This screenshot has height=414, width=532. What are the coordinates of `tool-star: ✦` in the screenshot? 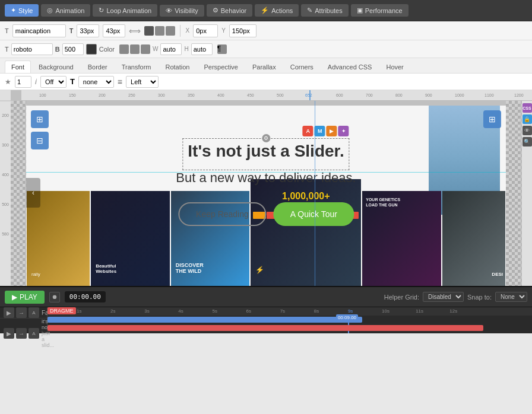 It's located at (344, 131).